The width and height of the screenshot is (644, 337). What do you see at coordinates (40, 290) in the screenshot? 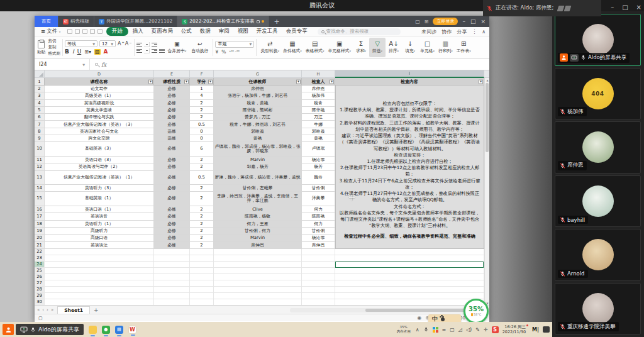
I see `row-header: 28` at bounding box center [40, 290].